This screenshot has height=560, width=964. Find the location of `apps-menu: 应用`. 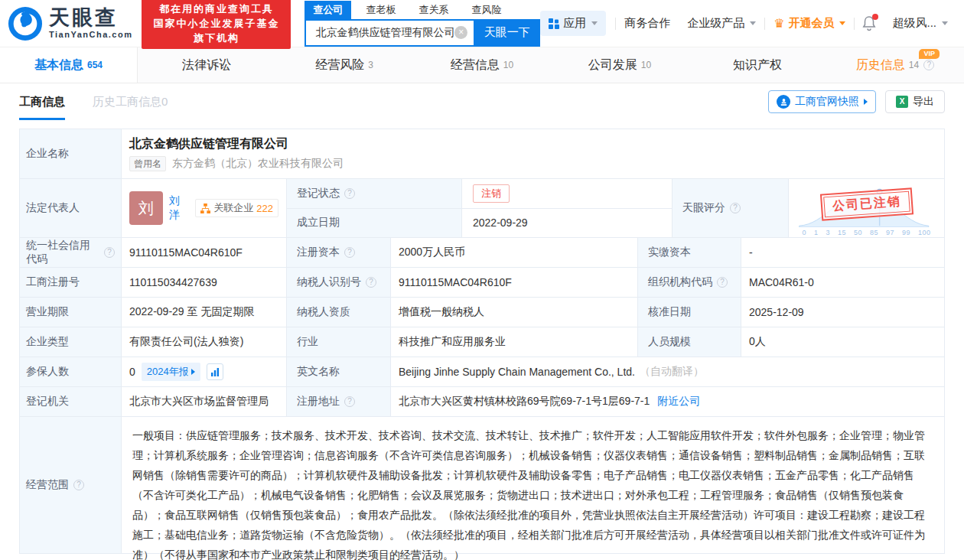

apps-menu: 应用 is located at coordinates (573, 23).